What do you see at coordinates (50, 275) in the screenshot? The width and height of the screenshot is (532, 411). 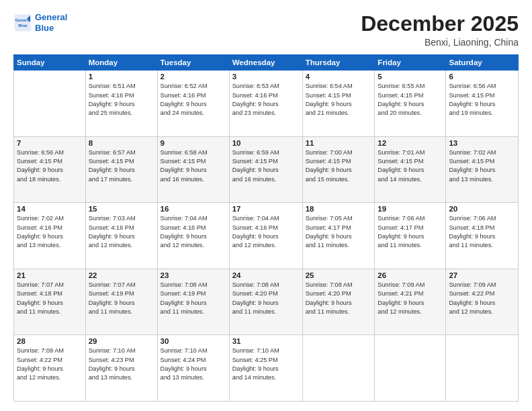 I see `day-number: 21` at bounding box center [50, 275].